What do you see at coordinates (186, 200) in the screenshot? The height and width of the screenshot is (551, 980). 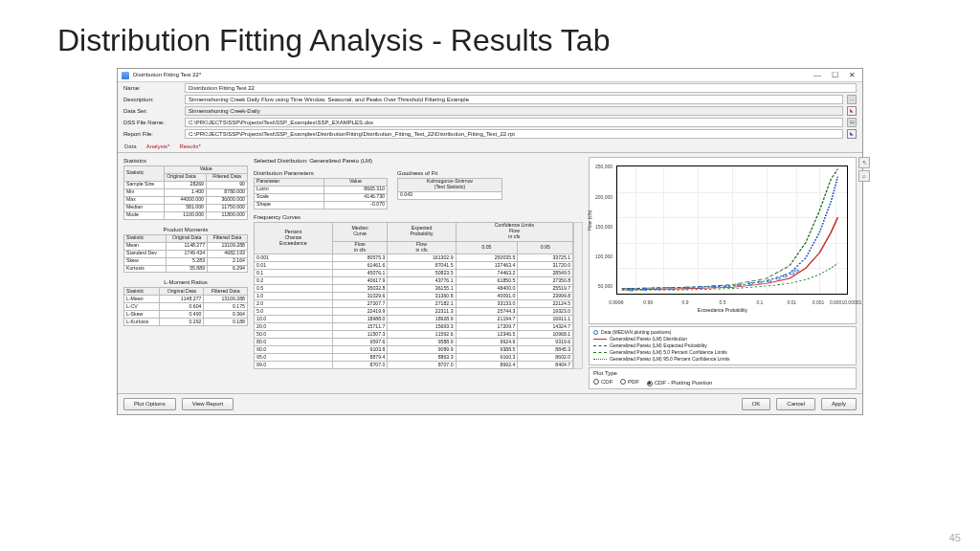 I see `table-row: Max44000.00036000.000` at bounding box center [186, 200].